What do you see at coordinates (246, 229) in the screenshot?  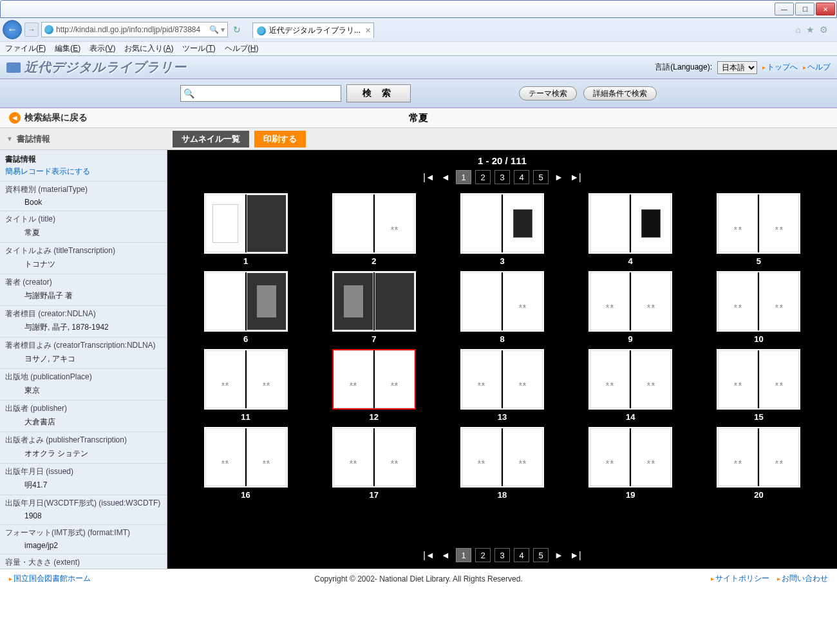 I see `thumbnail-cell: 1` at bounding box center [246, 229].